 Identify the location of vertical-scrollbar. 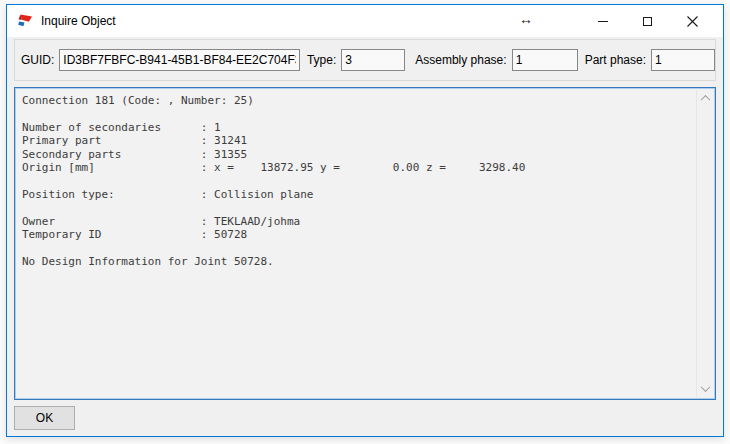
(704, 244).